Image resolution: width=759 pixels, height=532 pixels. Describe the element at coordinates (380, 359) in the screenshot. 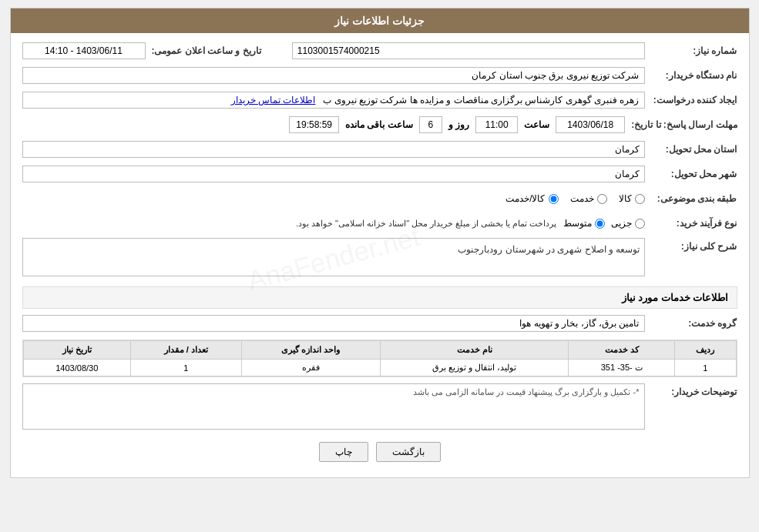

I see `services-table-container: ردیف کد خدمت نام خدمت واحد اندازه گیری ت…` at that location.